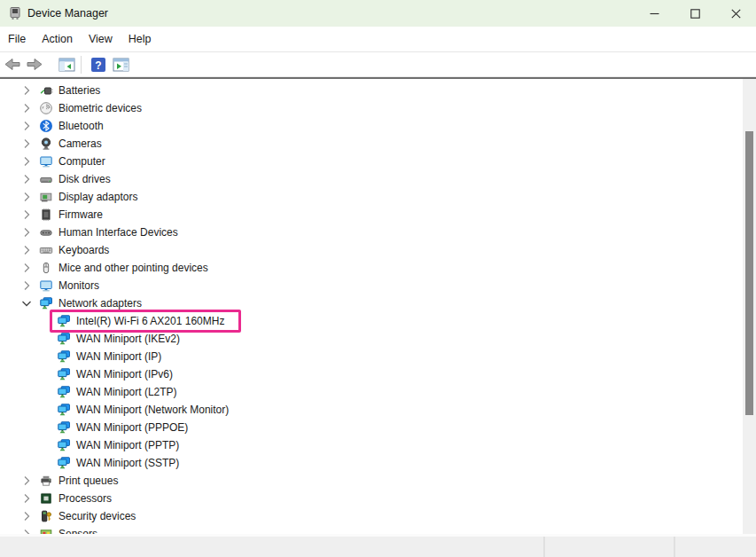 This screenshot has height=557, width=756. I want to click on help-icon: ?, so click(98, 65).